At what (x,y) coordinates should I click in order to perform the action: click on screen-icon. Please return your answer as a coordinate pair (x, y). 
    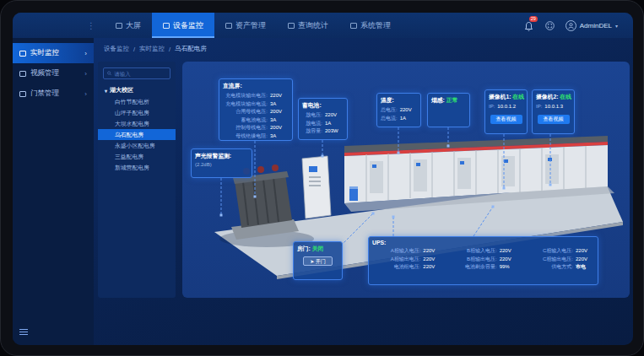
    Looking at the image, I should click on (119, 25).